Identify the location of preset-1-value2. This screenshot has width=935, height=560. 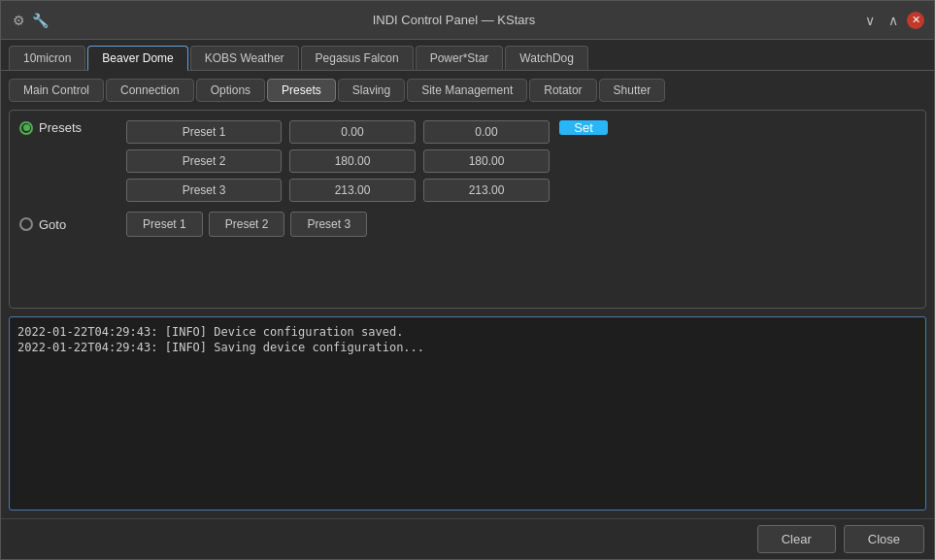
(486, 132).